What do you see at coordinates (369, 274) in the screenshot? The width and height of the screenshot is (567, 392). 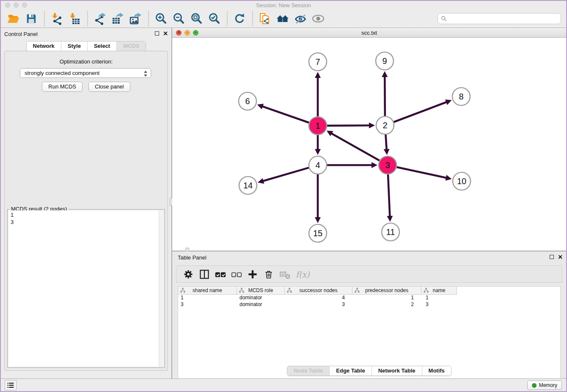 I see `table-toolbar: f(x)` at bounding box center [369, 274].